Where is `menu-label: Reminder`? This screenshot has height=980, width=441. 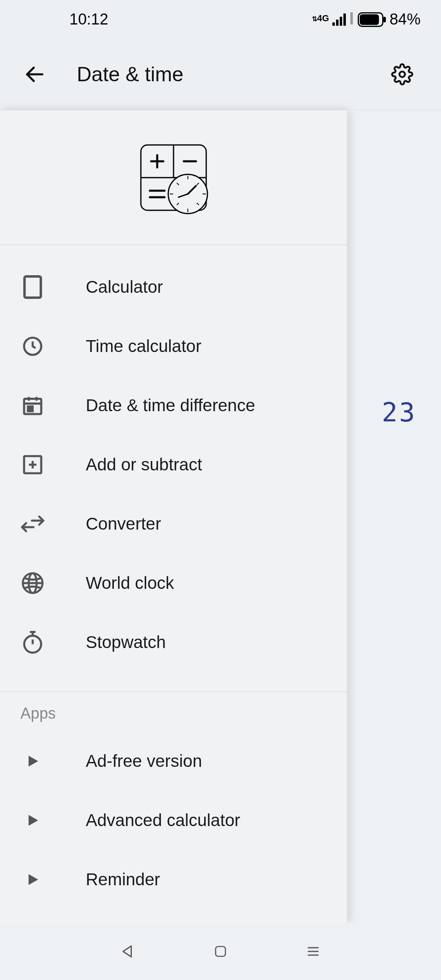
menu-label: Reminder is located at coordinates (123, 880).